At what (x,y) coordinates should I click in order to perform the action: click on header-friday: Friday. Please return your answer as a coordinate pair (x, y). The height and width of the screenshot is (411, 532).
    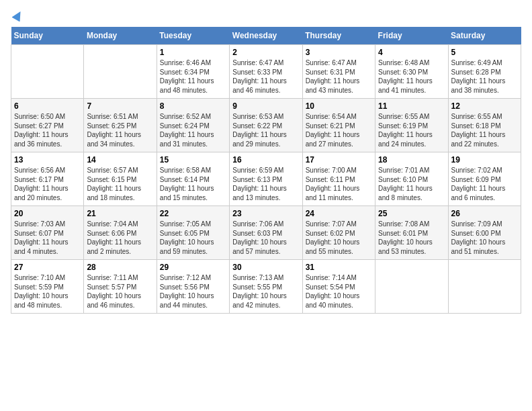
    Looking at the image, I should click on (412, 36).